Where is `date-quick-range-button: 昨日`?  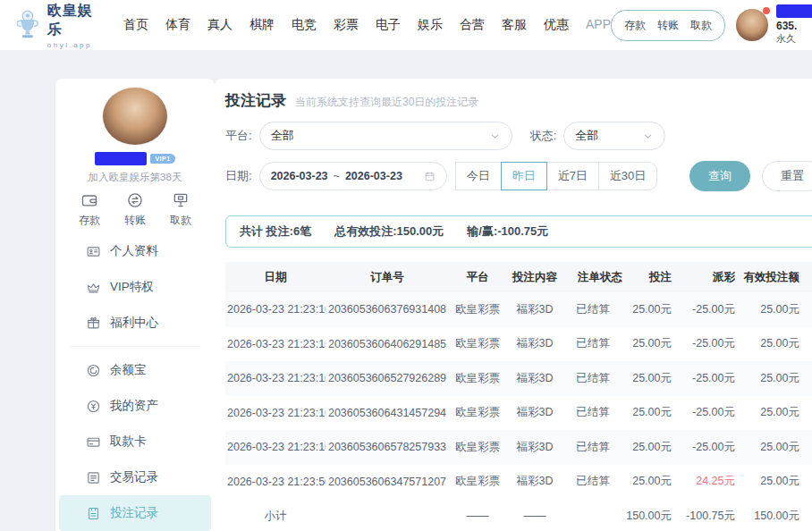 date-quick-range-button: 昨日 is located at coordinates (524, 176).